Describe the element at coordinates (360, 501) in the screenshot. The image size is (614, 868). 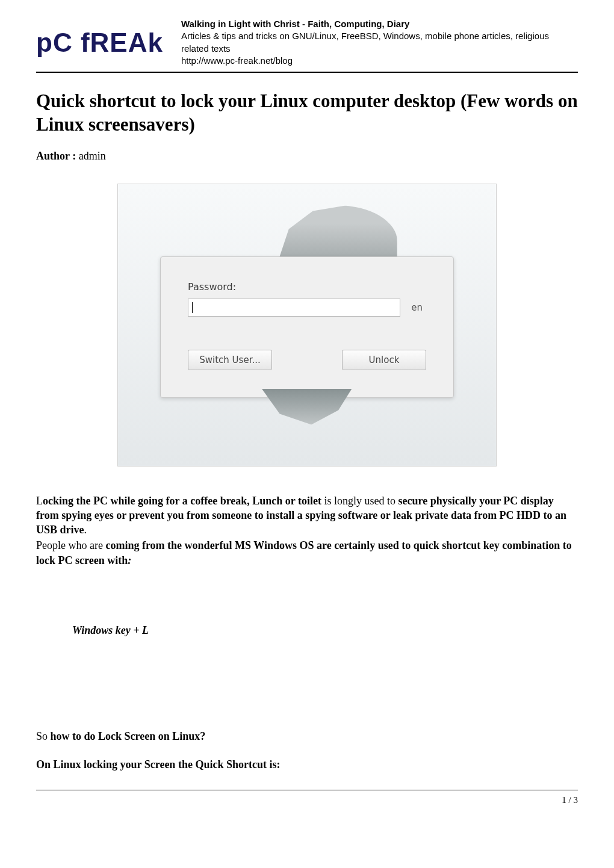
I see `text: is longly used to` at that location.